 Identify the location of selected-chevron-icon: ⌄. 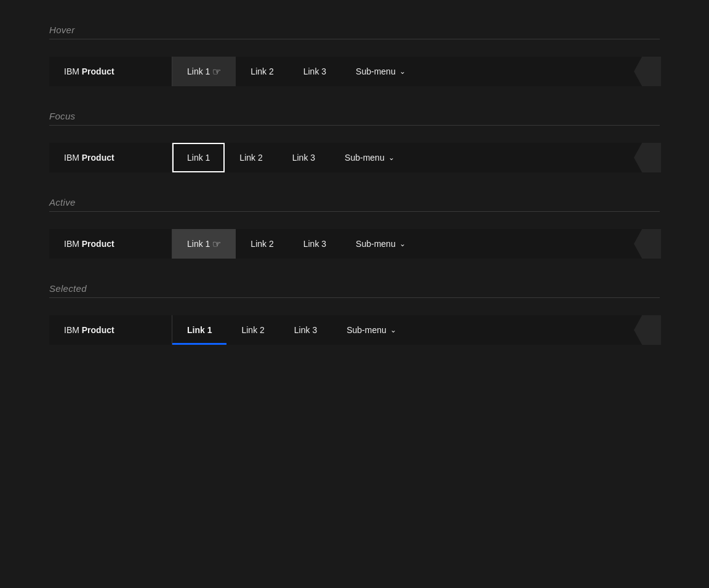
(393, 330).